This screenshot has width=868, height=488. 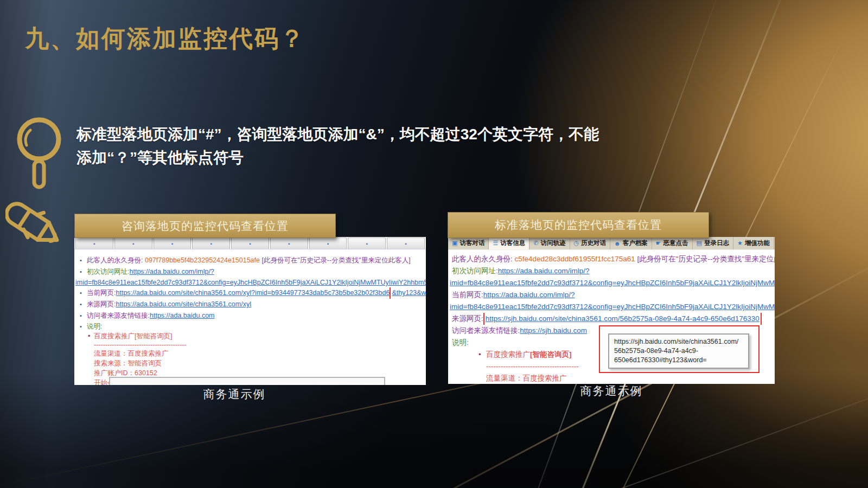 I want to click on tab-malicious-click: ☛恶意点击, so click(x=673, y=243).